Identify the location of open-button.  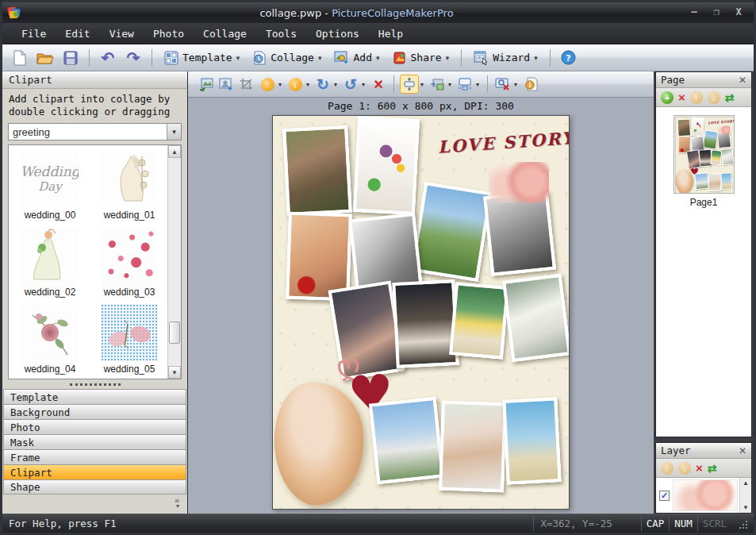
(45, 58).